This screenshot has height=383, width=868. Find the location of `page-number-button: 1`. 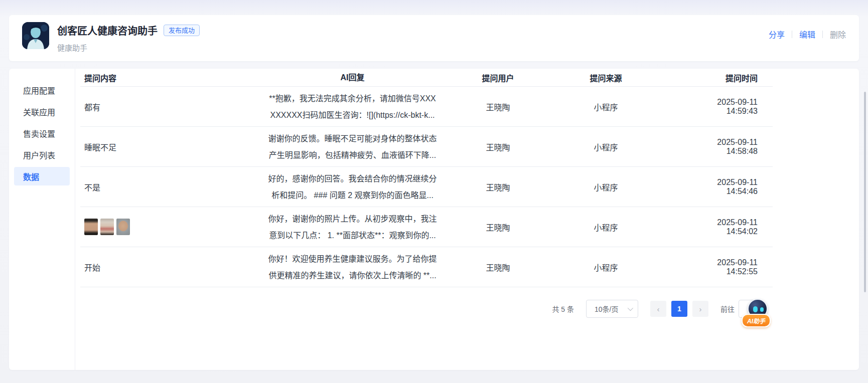

page-number-button: 1 is located at coordinates (679, 309).